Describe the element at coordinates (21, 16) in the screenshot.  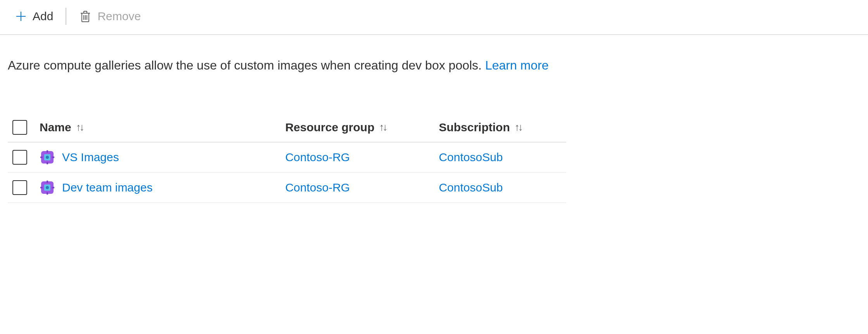
I see `plus-icon` at that location.